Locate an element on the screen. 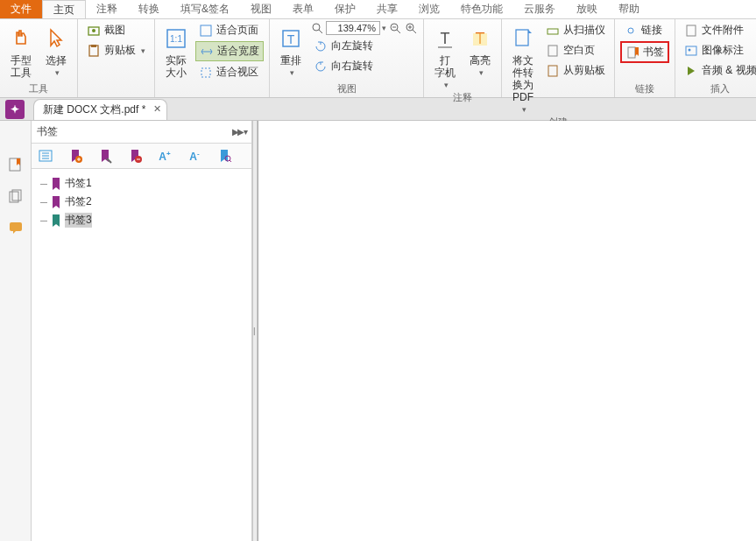 The image size is (756, 541). menu-form: 表单 is located at coordinates (303, 9).